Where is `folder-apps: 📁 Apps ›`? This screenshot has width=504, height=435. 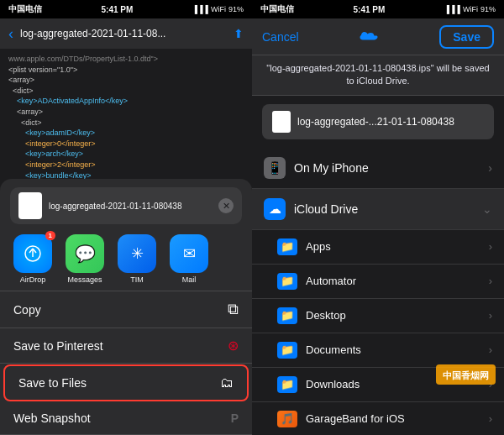 folder-apps: 📁 Apps › is located at coordinates (378, 247).